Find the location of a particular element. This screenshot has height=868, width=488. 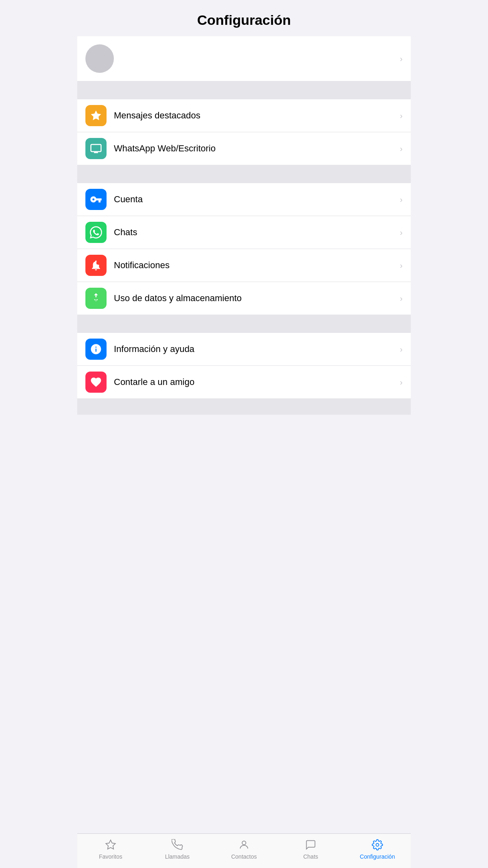

chats-icon is located at coordinates (96, 232).